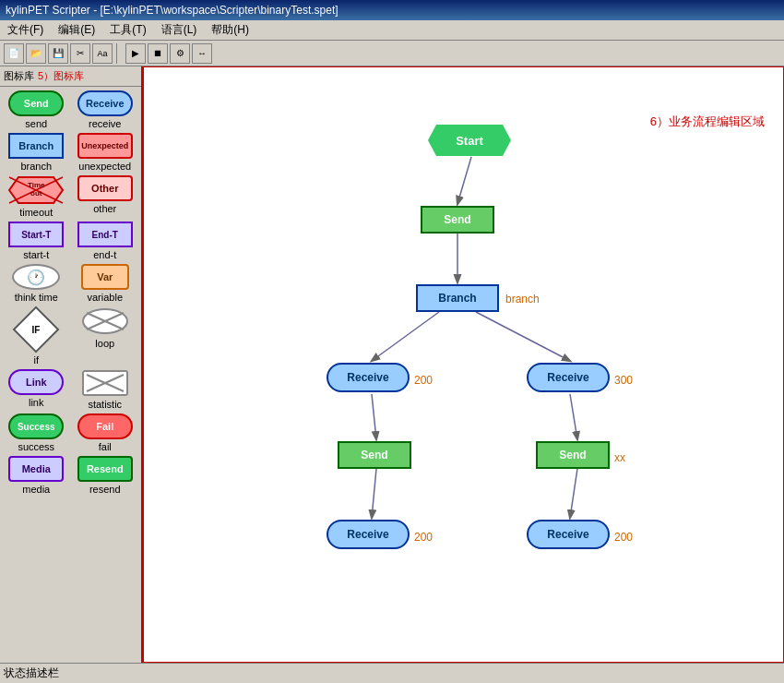  I want to click on menu-tools: 工具(T), so click(127, 30).